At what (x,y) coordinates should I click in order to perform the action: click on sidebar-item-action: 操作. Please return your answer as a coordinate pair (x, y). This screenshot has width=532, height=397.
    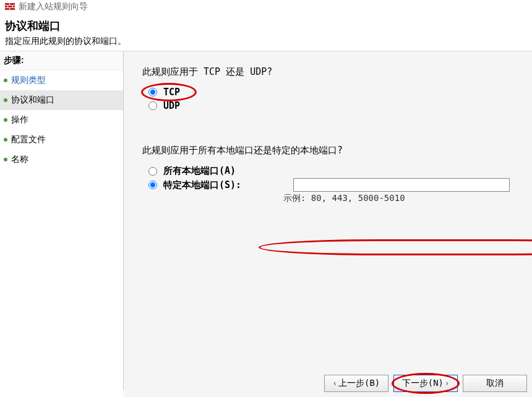
    Looking at the image, I should click on (62, 120).